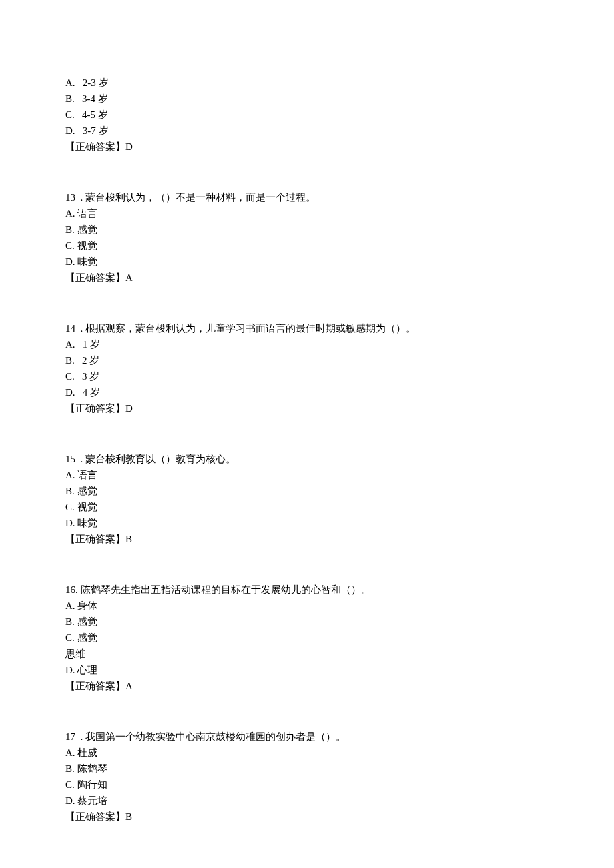 The height and width of the screenshot is (868, 614). Describe the element at coordinates (307, 131) in the screenshot. I see `option-d: D. 3-7 岁` at that location.